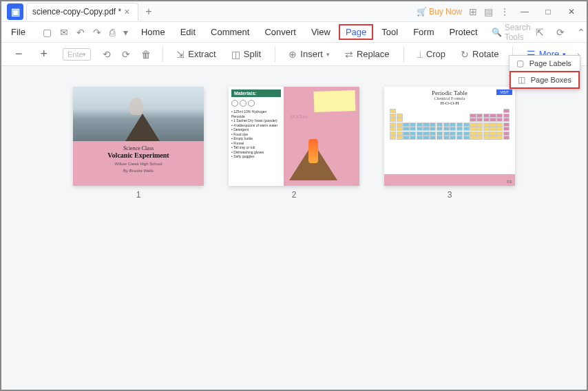 This screenshot has width=588, height=391. What do you see at coordinates (127, 12) in the screenshot?
I see `close-tab-icon: ×` at bounding box center [127, 12].